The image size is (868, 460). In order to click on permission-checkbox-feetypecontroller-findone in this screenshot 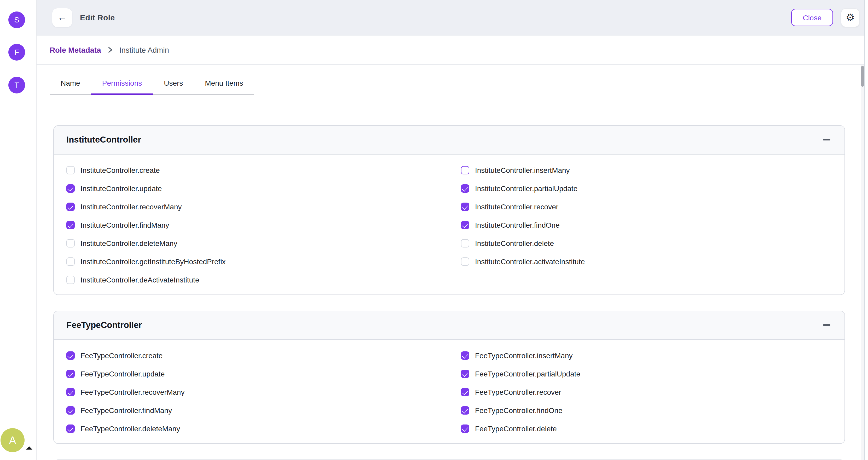, I will do `click(465, 410)`.